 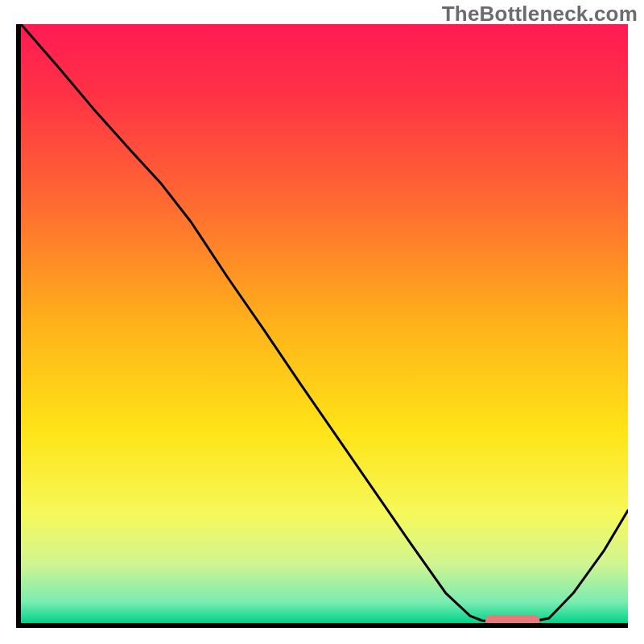 I want to click on watermark-text: TheBottleneck.com, so click(x=539, y=14).